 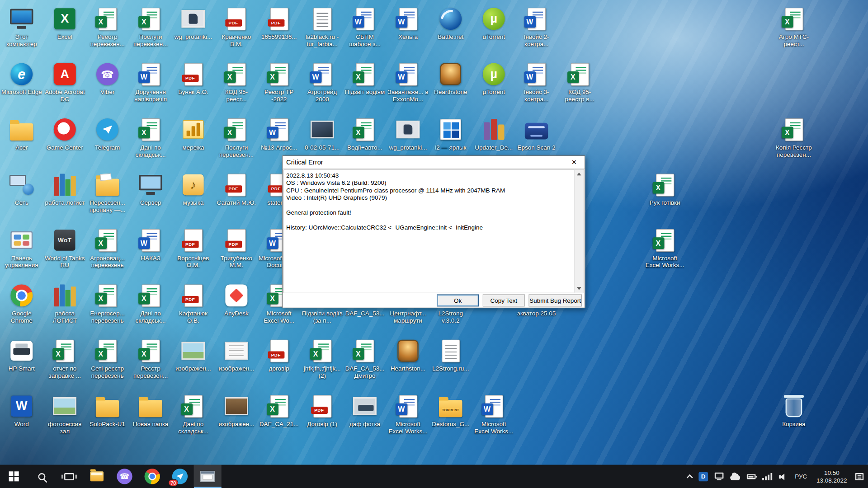 I want to click on desktop-icon: WНАКАЗ, so click(x=151, y=244).